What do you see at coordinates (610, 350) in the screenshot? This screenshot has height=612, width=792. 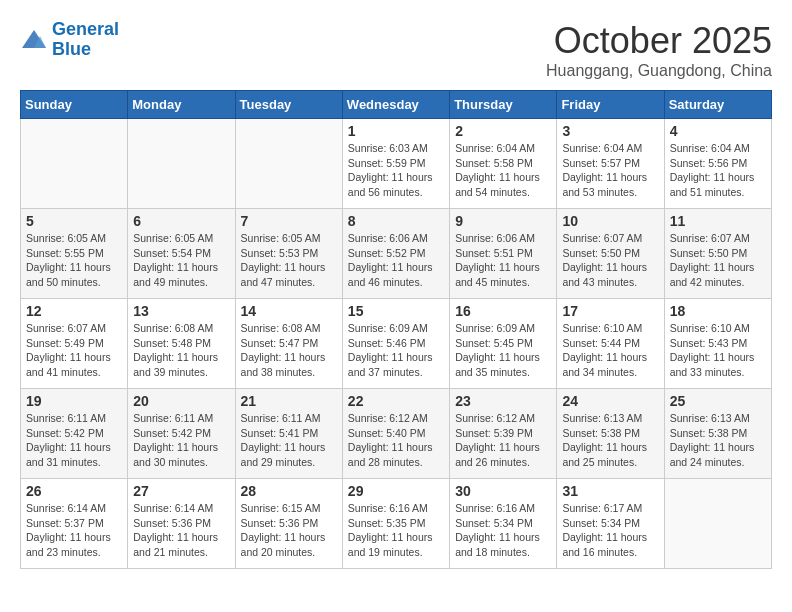 I see `day-info: Sunrise: 6:10 AMSunset: 5:44 PMDaylight:…` at bounding box center [610, 350].